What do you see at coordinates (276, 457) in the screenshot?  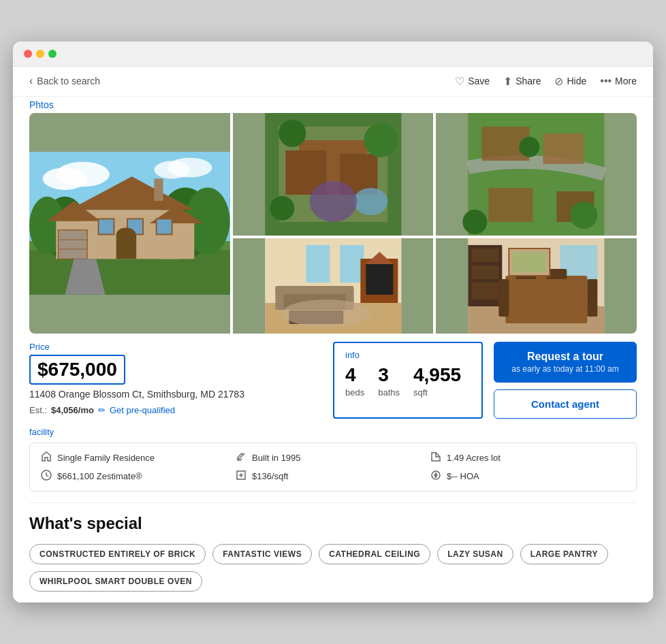 I see `facility-built-text: Built in 1995` at bounding box center [276, 457].